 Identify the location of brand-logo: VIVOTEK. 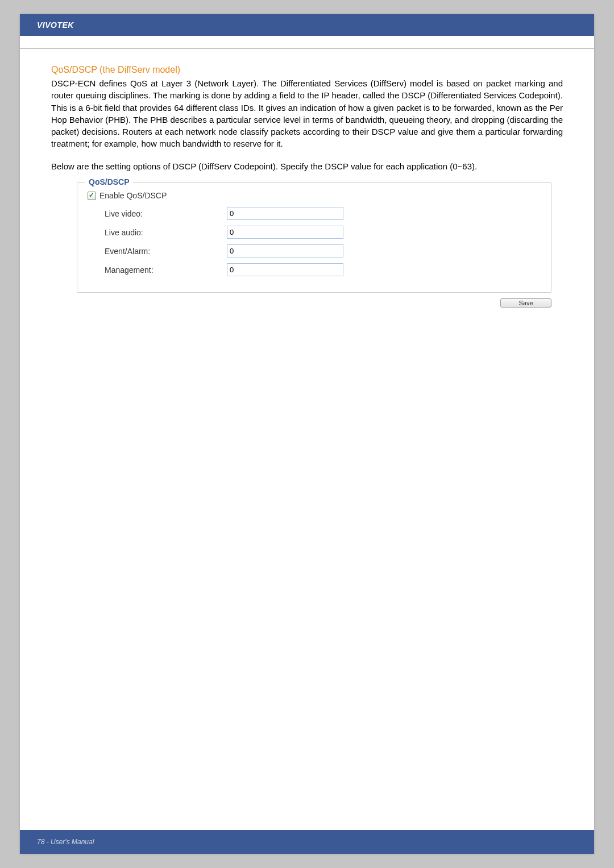
(56, 25).